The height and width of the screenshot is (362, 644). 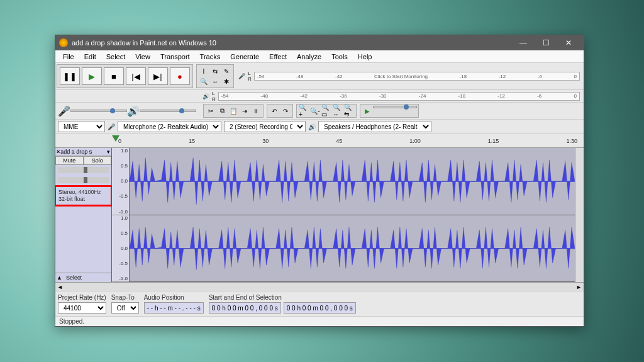 What do you see at coordinates (245, 111) in the screenshot?
I see `trim-icon: ⇥` at bounding box center [245, 111].